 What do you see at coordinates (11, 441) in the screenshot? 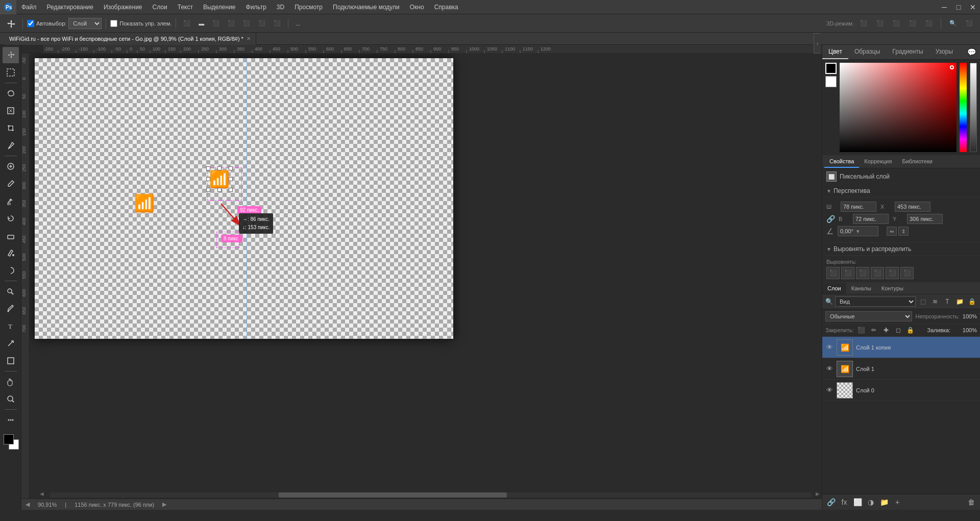
I see `color-swatches` at bounding box center [11, 441].